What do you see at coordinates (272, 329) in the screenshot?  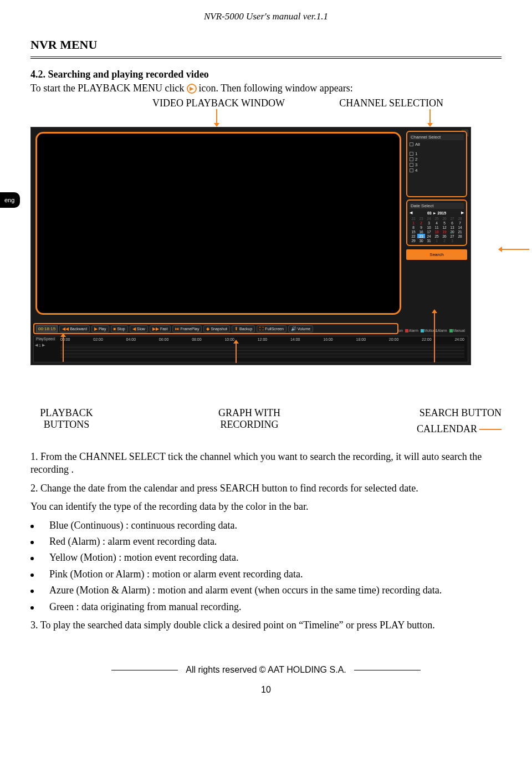 I see `fullscreen-button: ⛶FullScreen` at bounding box center [272, 329].